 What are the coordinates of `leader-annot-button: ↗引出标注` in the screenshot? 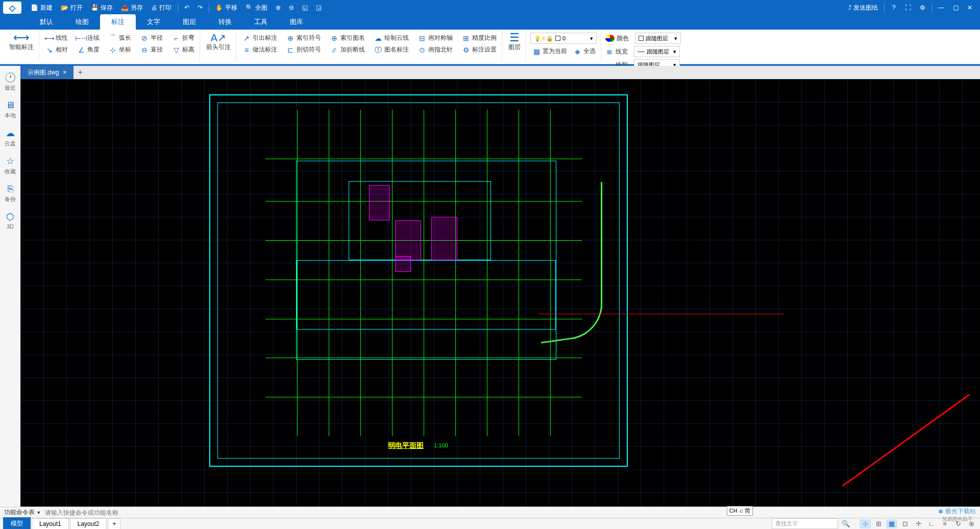 It's located at (260, 38).